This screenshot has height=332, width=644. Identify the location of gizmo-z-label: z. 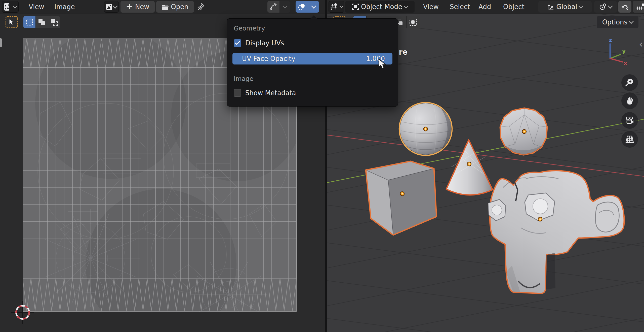
(610, 40).